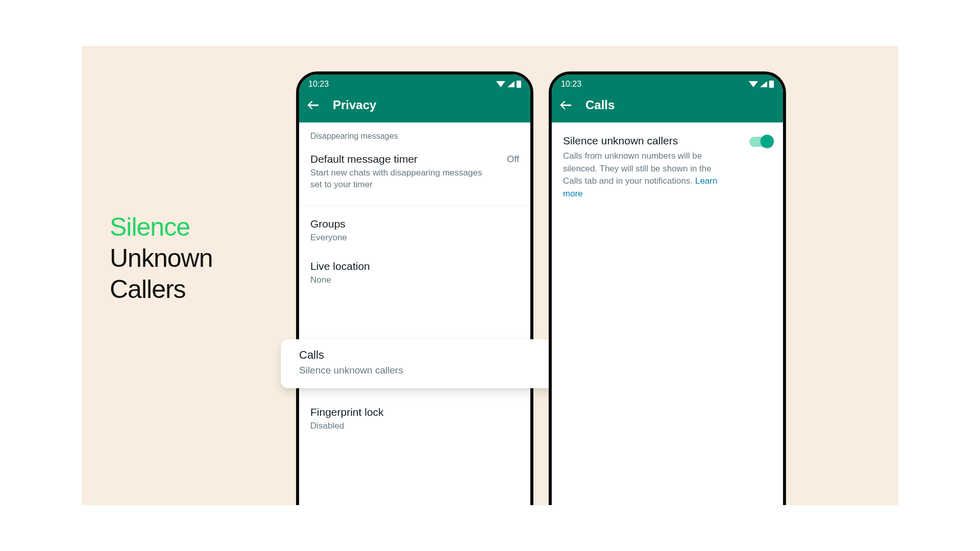 This screenshot has height=551, width=980. I want to click on item-default-message-timer: Default message timer Start new chats wi…, so click(414, 173).